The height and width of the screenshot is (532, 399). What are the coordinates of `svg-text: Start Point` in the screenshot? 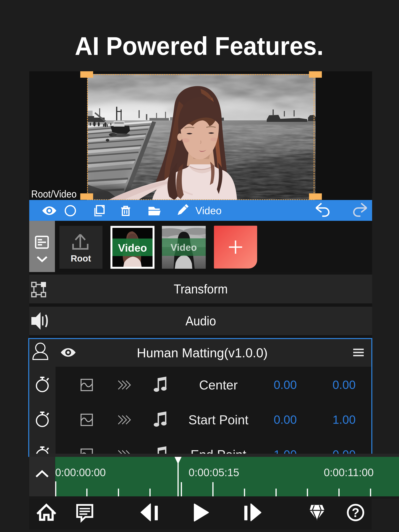 It's located at (219, 420).